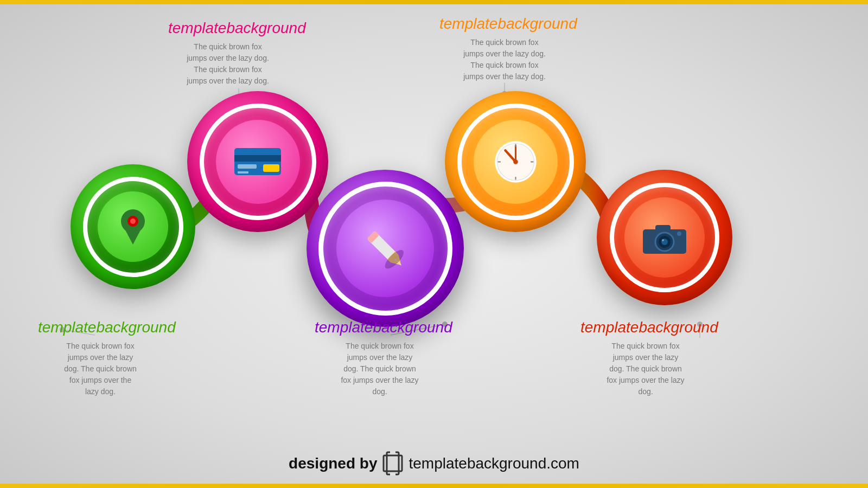  Describe the element at coordinates (258, 162) in the screenshot. I see `credit-card-icon` at that location.